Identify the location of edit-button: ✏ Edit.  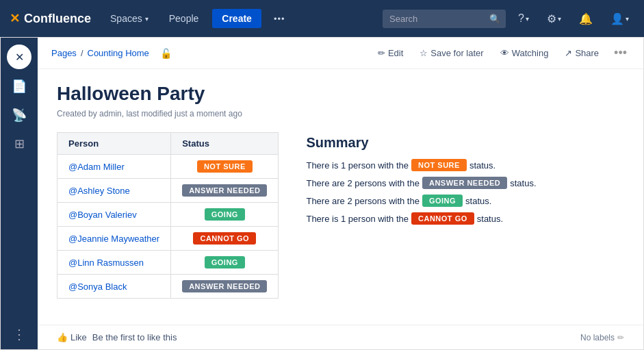
(390, 53).